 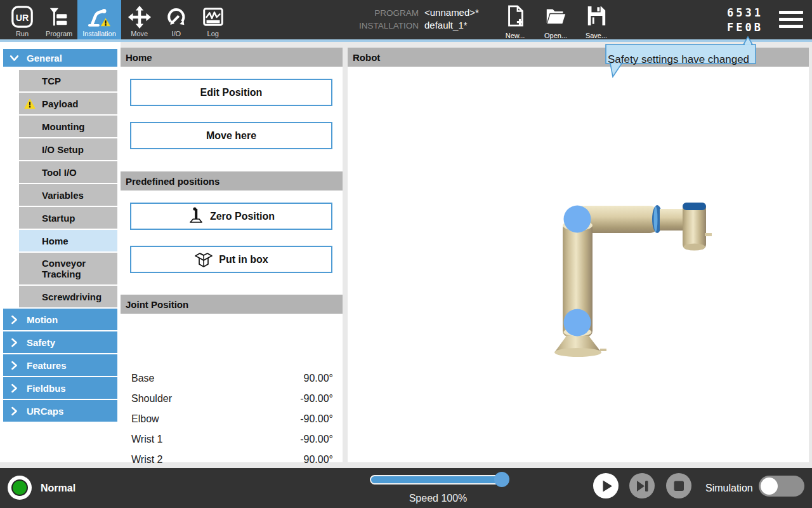 What do you see at coordinates (596, 36) in the screenshot?
I see `save-button-label: Save...` at bounding box center [596, 36].